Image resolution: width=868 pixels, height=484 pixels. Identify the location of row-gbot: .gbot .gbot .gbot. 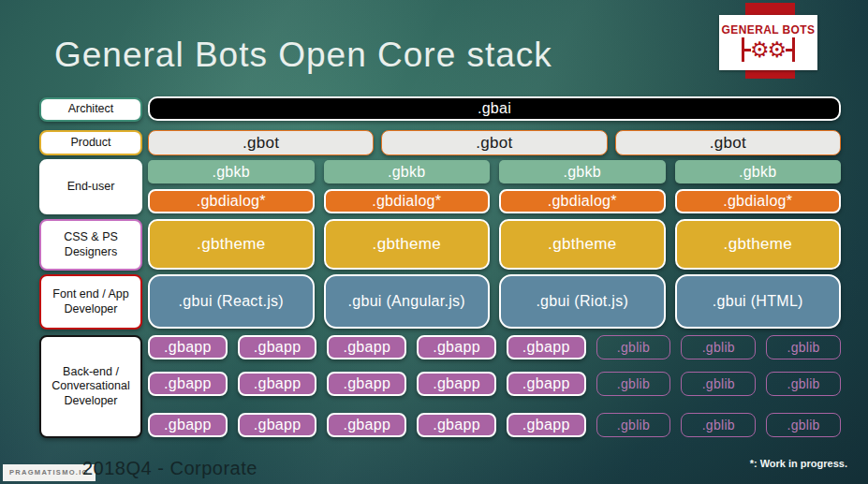
(494, 142).